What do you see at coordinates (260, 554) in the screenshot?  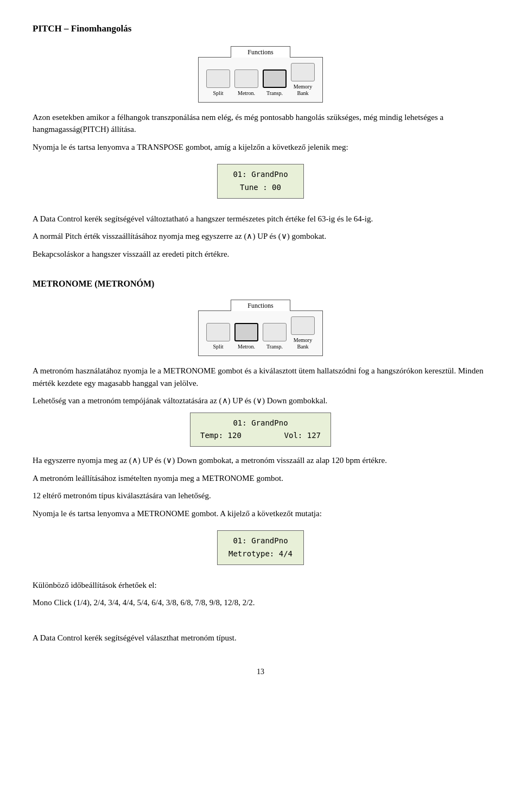 I see `display-3-line2: Metrotype: 4/4` at bounding box center [260, 554].